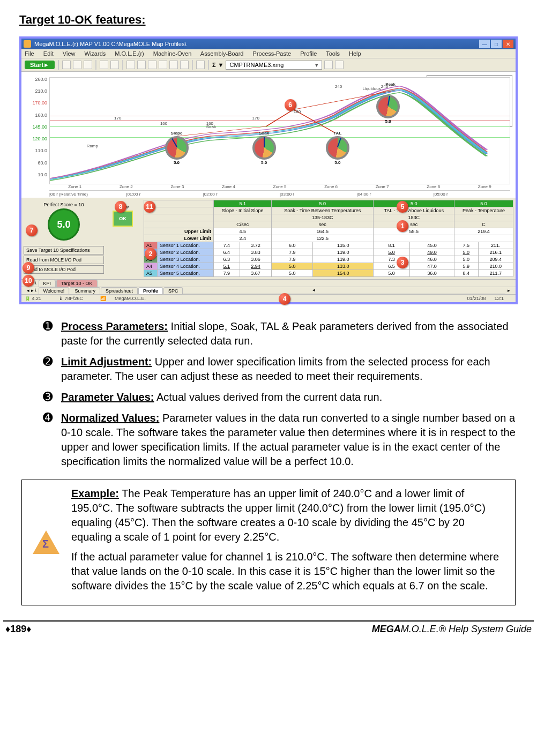 This screenshot has height=756, width=537. Describe the element at coordinates (268, 283) in the screenshot. I see `subtabs: ◂ ▸ \ KPI Target 10 - OK` at that location.